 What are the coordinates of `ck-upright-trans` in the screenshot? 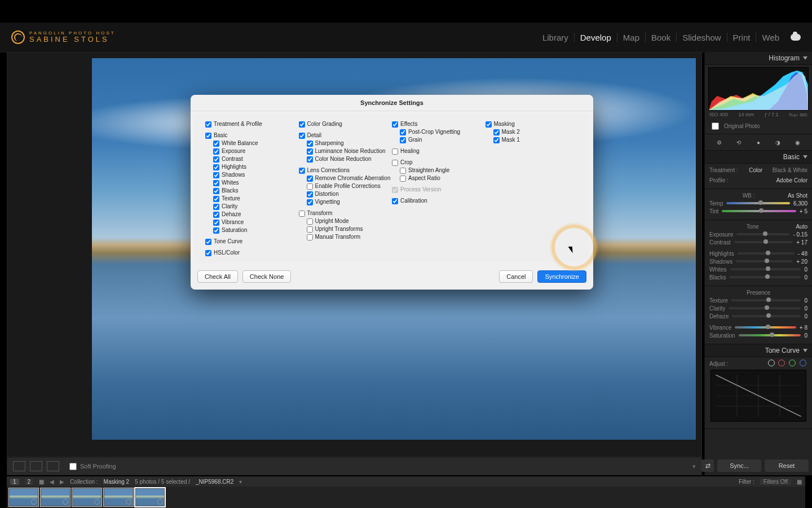 It's located at (310, 229).